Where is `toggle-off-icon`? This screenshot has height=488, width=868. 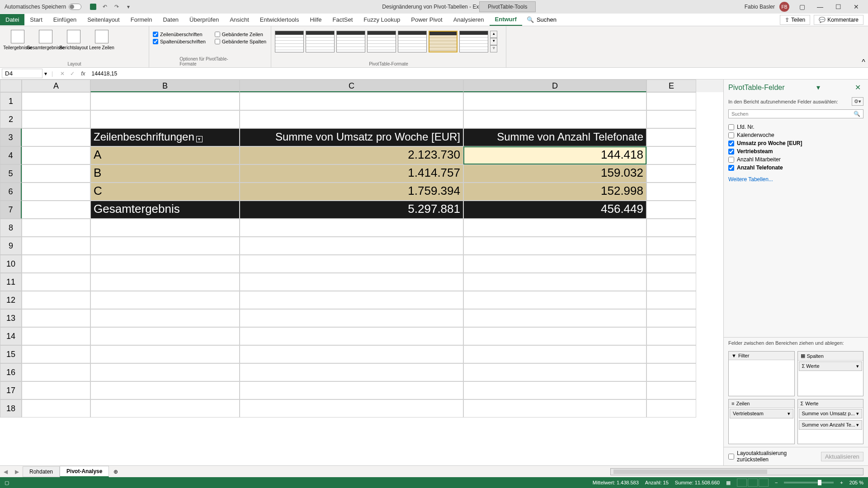
toggle-off-icon is located at coordinates (75, 7).